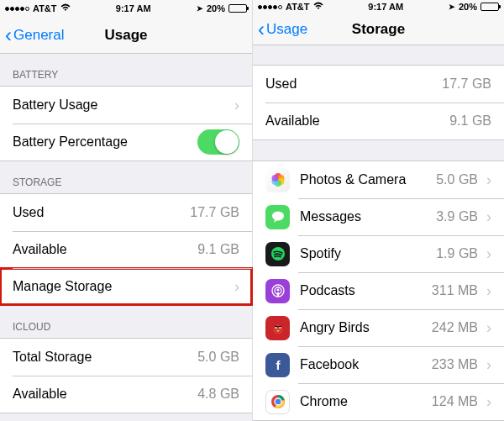 The width and height of the screenshot is (504, 421). What do you see at coordinates (368, 254) in the screenshot?
I see `app-name: Spotify` at bounding box center [368, 254].